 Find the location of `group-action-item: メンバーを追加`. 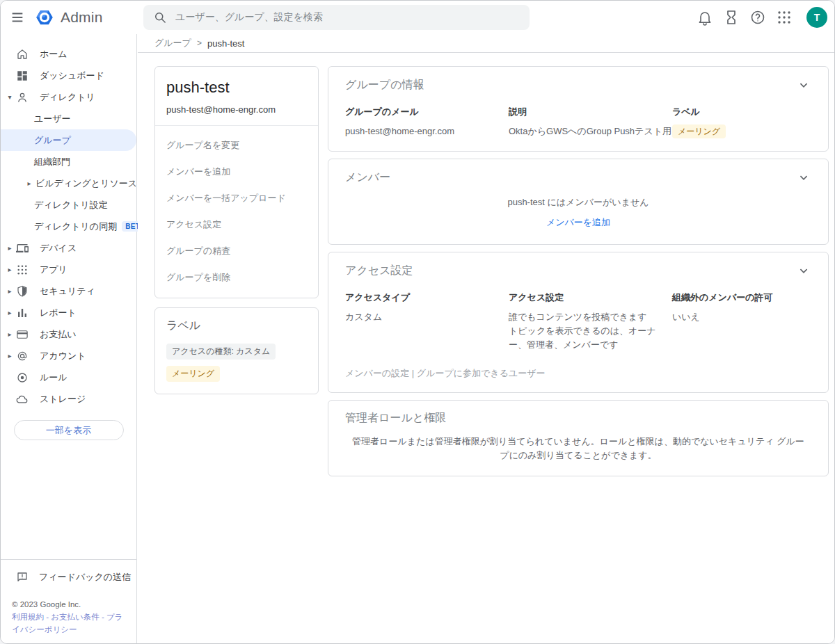

group-action-item: メンバーを追加 is located at coordinates (237, 172).